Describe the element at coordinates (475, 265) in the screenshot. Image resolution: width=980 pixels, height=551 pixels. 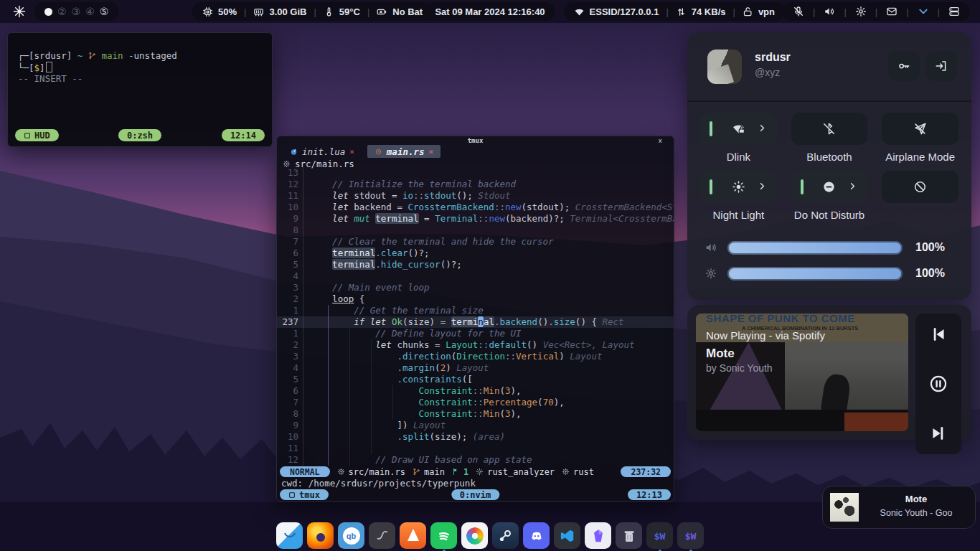
I see `code-line: 5 terminal.hide_cursor()?;` at that location.